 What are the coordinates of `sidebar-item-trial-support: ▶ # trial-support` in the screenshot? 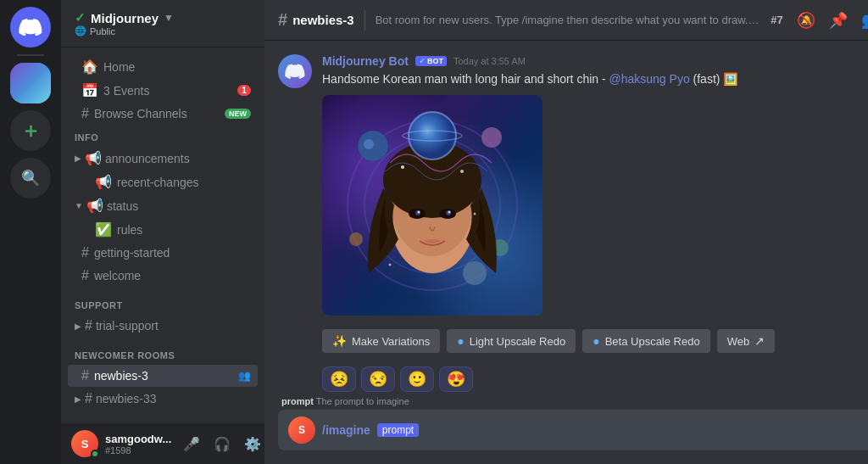 It's located at (163, 326).